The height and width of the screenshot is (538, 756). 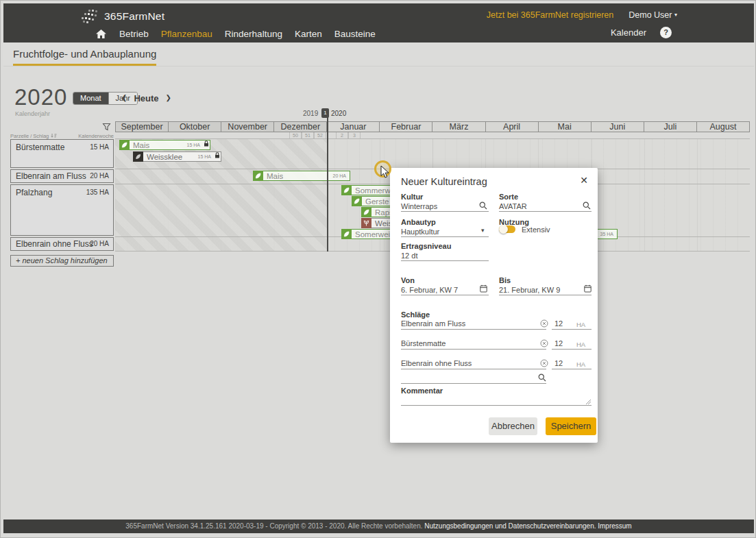 What do you see at coordinates (85, 57) in the screenshot?
I see `tab-fruchtfolge: Fruchtfolge- und Anbauplanung` at bounding box center [85, 57].